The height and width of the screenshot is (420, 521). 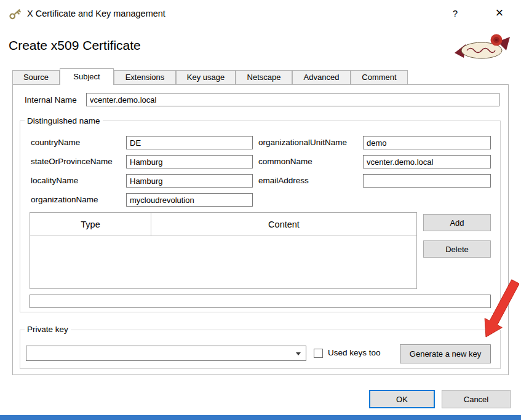 What do you see at coordinates (223, 251) in the screenshot?
I see `dn-entries-table: Type Content` at bounding box center [223, 251].